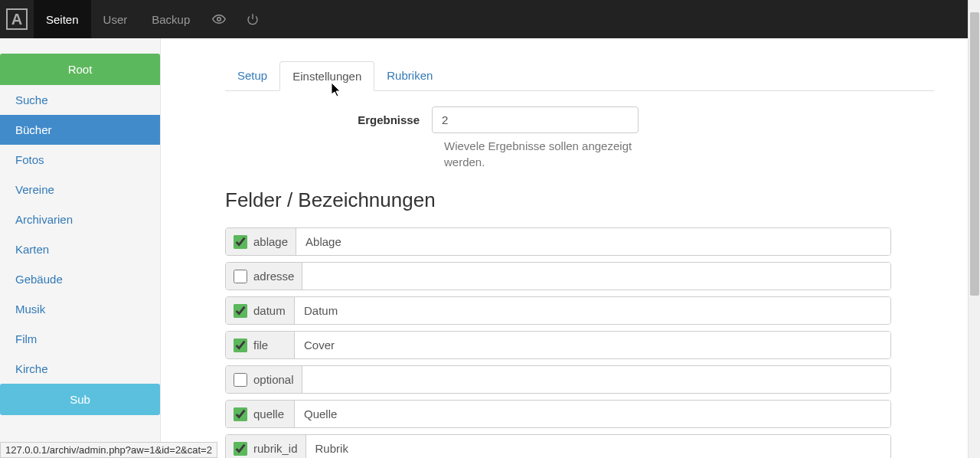  I want to click on field-datum-input, so click(593, 311).